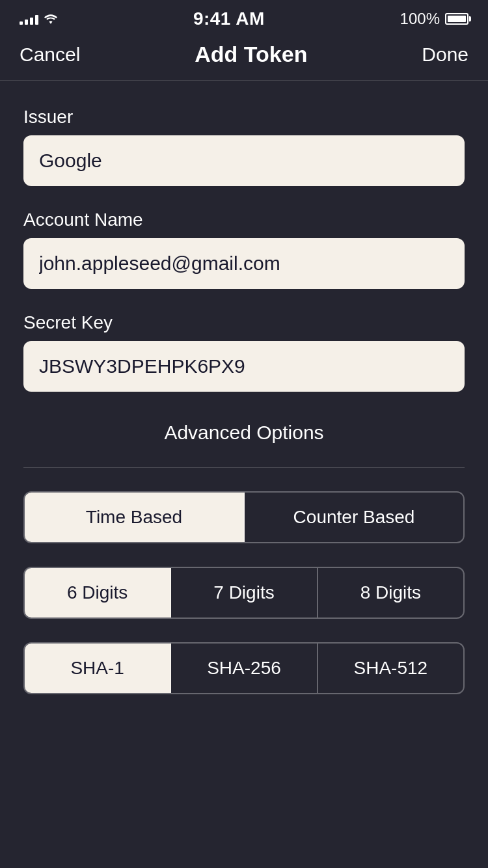 Image resolution: width=488 pixels, height=868 pixels. What do you see at coordinates (245, 668) in the screenshot?
I see `algo-sha256: SHA-256` at bounding box center [245, 668].